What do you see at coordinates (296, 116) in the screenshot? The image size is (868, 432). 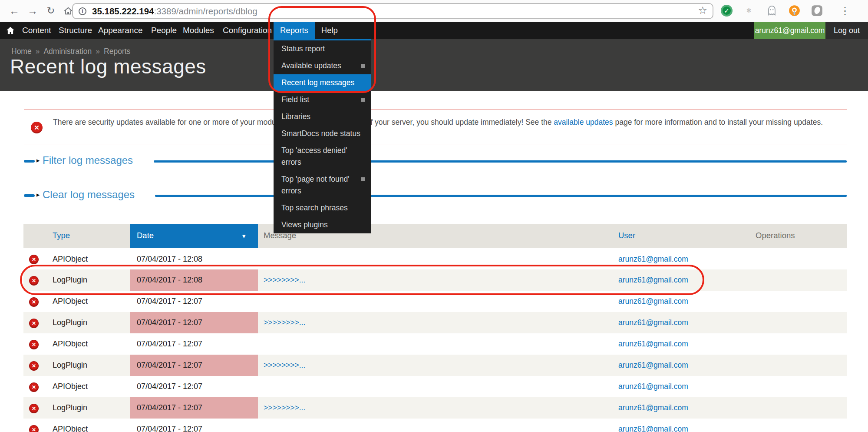 I see `menu-item-label: Libraries` at bounding box center [296, 116].